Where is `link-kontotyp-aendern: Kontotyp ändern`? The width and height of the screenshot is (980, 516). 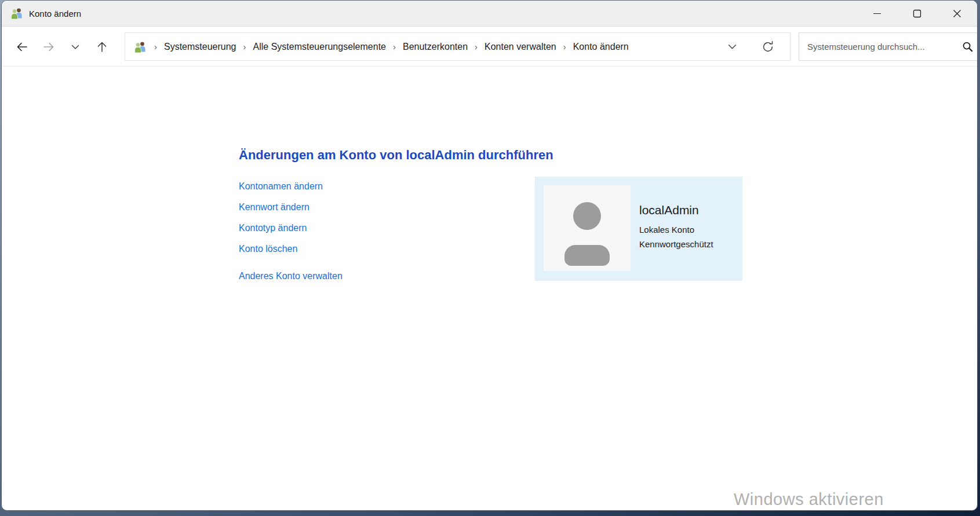 link-kontotyp-aendern: Kontotyp ändern is located at coordinates (272, 228).